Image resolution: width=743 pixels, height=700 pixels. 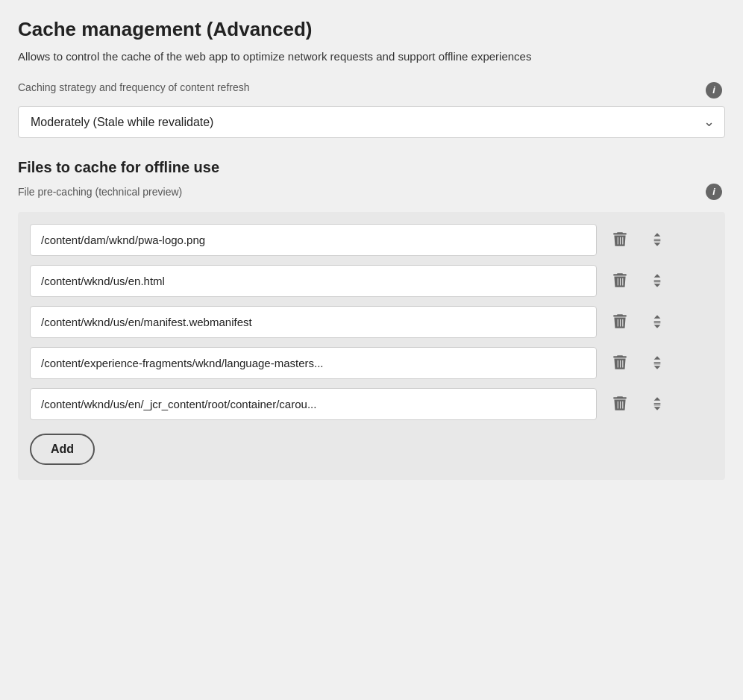 What do you see at coordinates (714, 192) in the screenshot?
I see `precache-info-icon: i` at bounding box center [714, 192].